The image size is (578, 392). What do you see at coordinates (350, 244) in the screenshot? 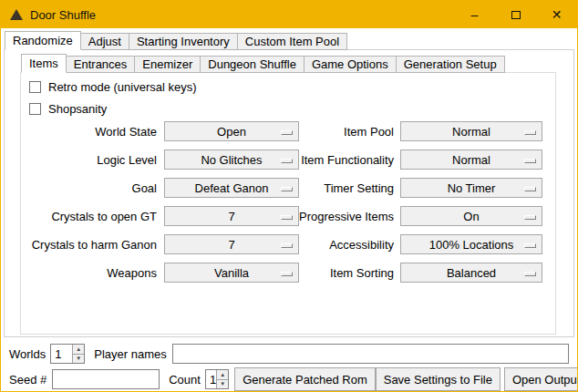
I see `field-label: Accessibility` at bounding box center [350, 244].